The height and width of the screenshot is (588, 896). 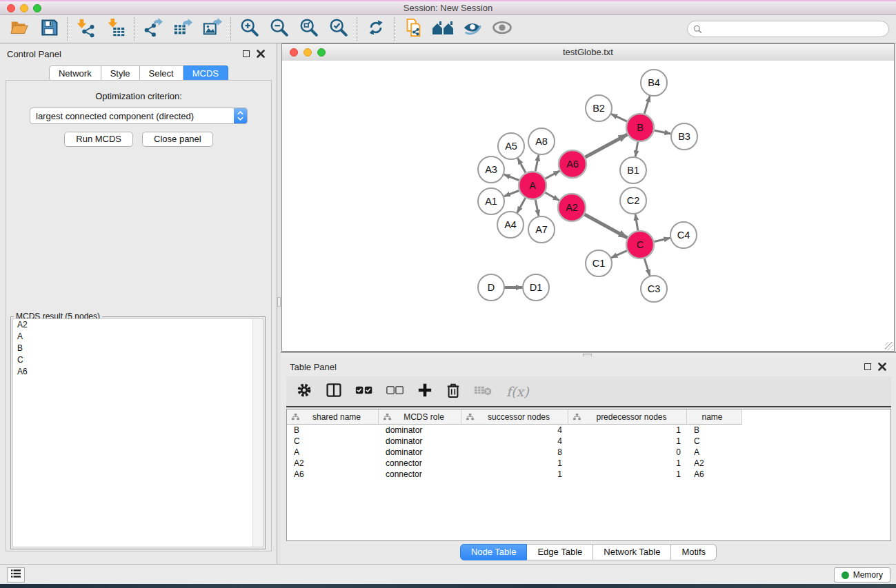 What do you see at coordinates (541, 230) in the screenshot?
I see `graph-node-A7: A7` at bounding box center [541, 230].